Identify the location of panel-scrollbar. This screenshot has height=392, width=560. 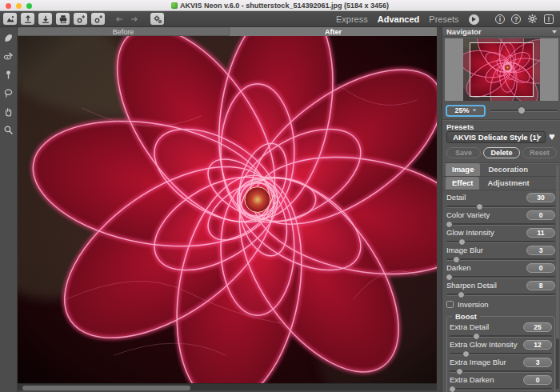
(558, 278).